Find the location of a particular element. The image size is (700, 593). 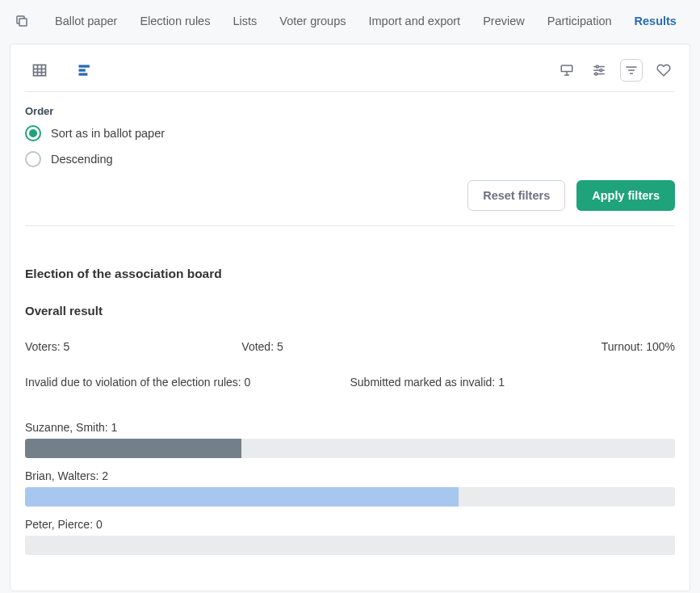

voters-stat: Voters: 5 is located at coordinates (133, 347).